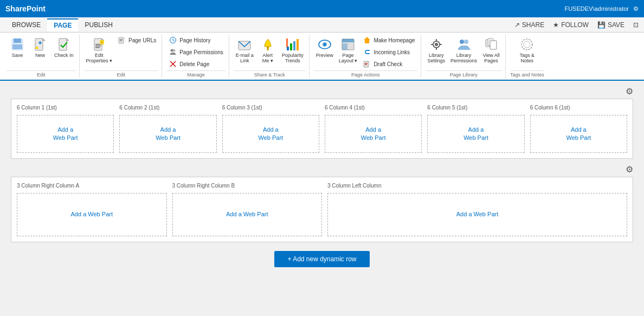 Image resolution: width=644 pixels, height=316 pixels. Describe the element at coordinates (41, 56) in the screenshot. I see `group-edit: Save New` at that location.